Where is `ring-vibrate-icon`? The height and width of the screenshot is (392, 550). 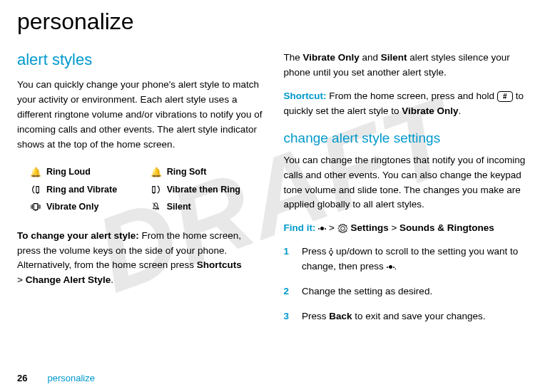
ring-vibrate-icon is located at coordinates (36, 190).